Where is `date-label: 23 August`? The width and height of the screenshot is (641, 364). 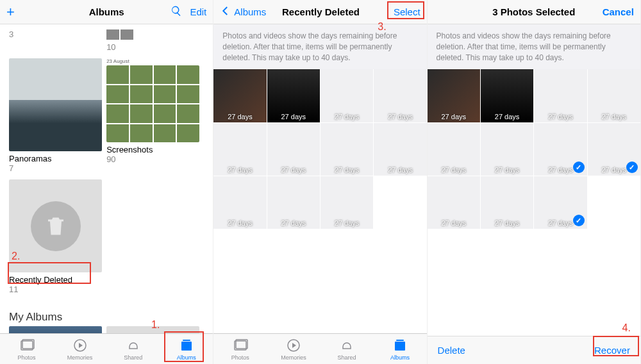 date-label: 23 August is located at coordinates (155, 62).